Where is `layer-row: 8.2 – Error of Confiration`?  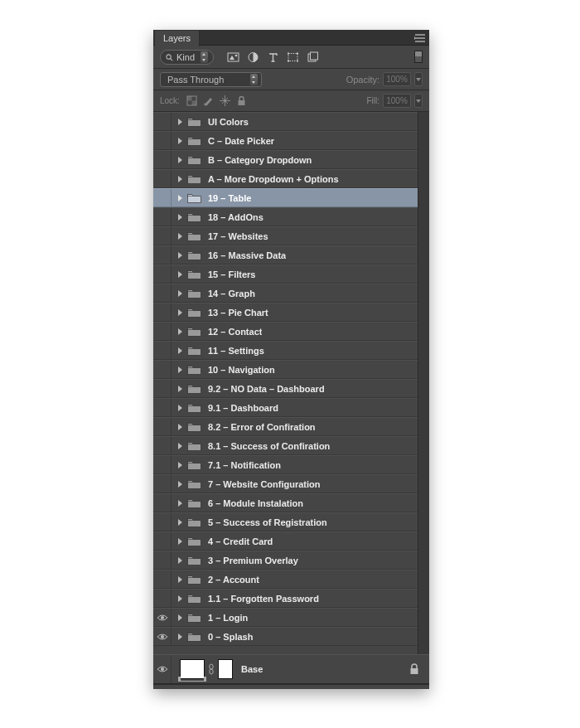
layer-row: 8.2 – Error of Confiration is located at coordinates (285, 426).